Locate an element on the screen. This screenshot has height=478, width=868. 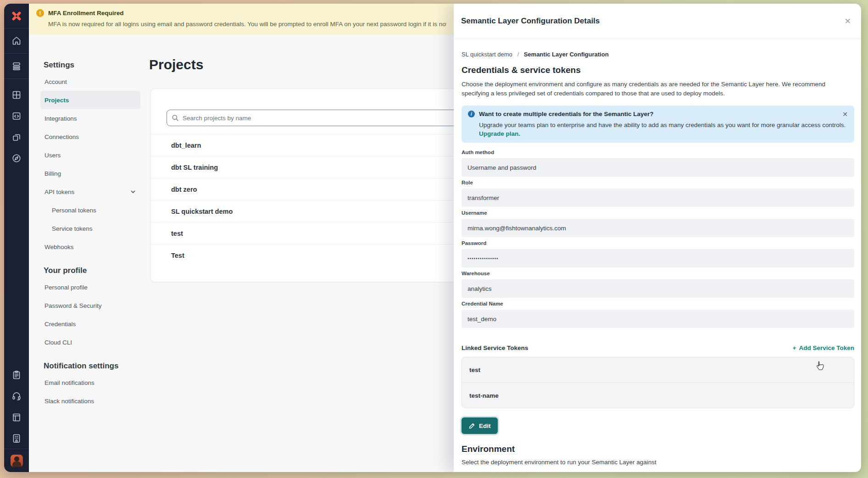
sidebar-item-integrations: Integrations is located at coordinates (90, 118).